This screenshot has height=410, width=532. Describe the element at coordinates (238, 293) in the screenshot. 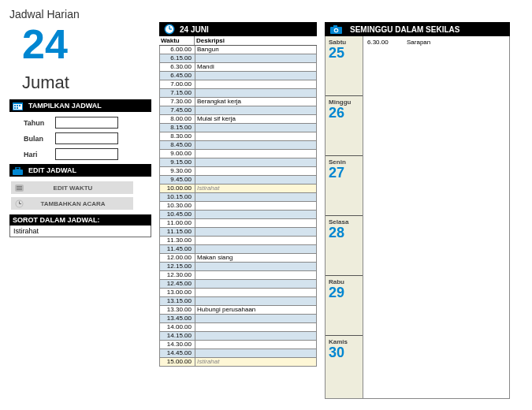

I see `schedule-row: 13.00.00` at that location.